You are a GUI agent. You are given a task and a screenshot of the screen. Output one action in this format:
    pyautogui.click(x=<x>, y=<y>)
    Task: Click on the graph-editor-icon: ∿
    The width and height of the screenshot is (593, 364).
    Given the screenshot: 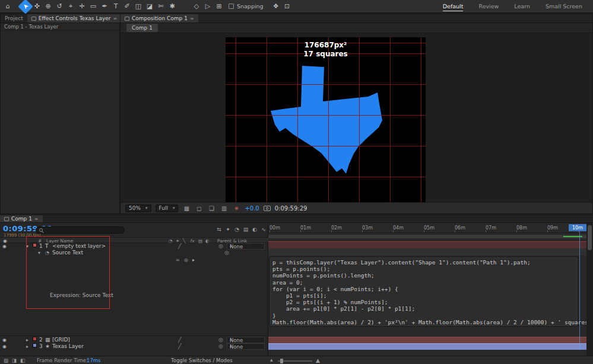 What is the action you would take?
    pyautogui.click(x=264, y=229)
    